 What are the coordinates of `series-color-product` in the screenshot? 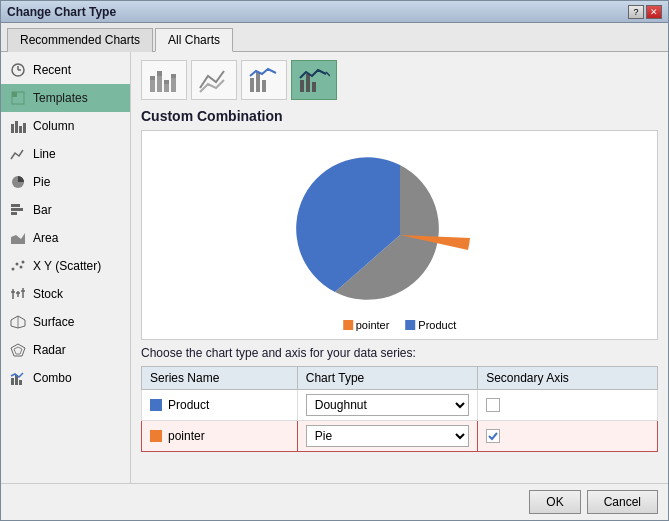 It's located at (156, 405).